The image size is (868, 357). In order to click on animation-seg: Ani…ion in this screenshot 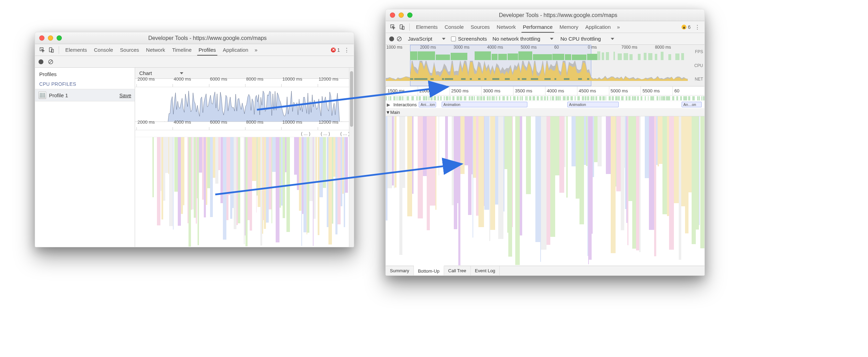, I will do `click(427, 105)`.